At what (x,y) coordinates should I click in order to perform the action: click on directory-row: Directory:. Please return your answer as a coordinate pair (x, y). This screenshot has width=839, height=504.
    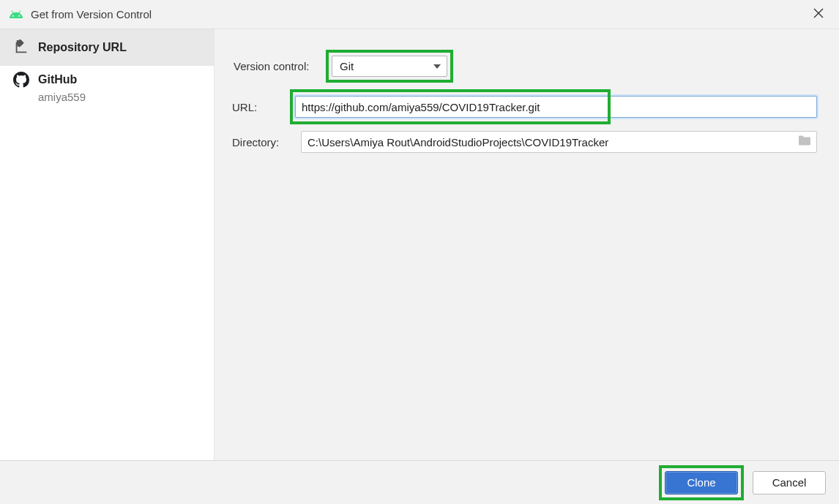
    Looking at the image, I should click on (524, 142).